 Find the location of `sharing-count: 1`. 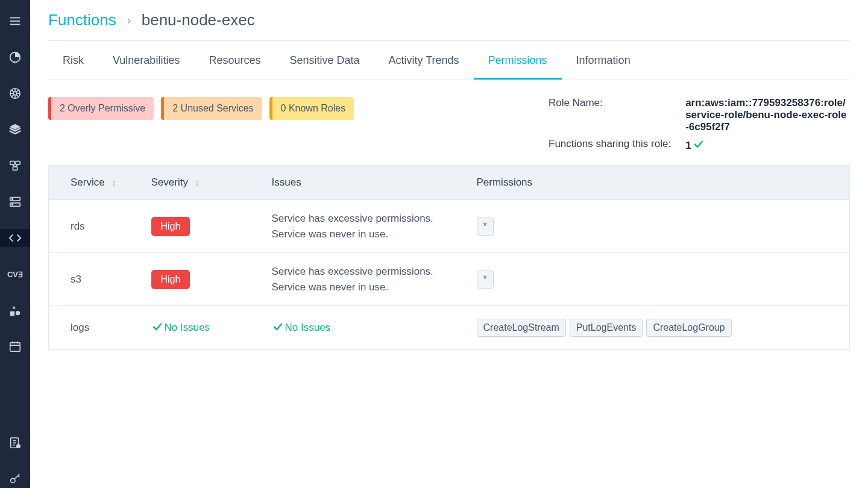

sharing-count: 1 is located at coordinates (688, 146).